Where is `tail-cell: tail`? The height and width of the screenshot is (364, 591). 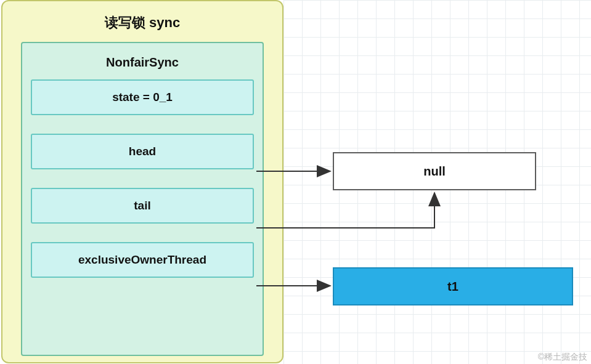 tail-cell: tail is located at coordinates (142, 206).